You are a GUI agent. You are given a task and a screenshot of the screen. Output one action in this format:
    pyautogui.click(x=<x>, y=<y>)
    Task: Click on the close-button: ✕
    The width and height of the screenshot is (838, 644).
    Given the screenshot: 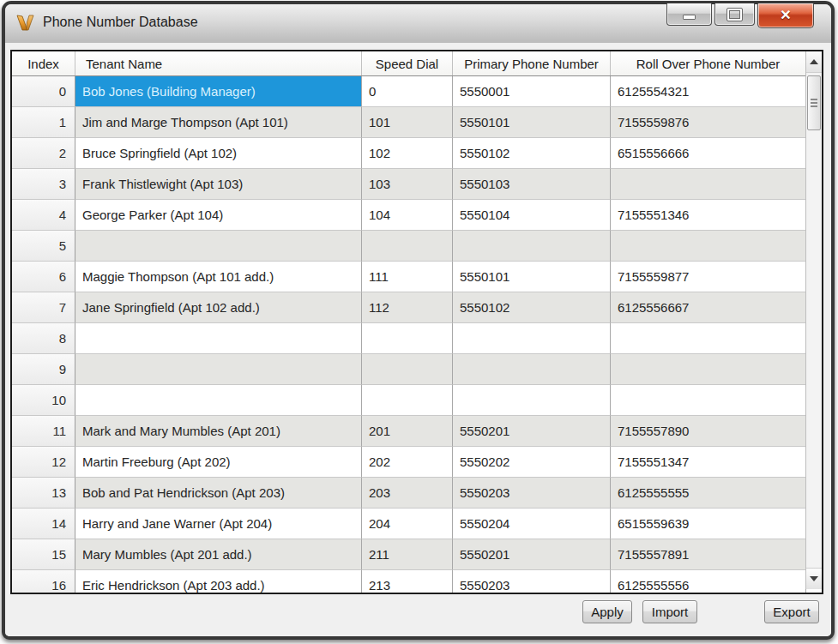 What is the action you would take?
    pyautogui.click(x=786, y=15)
    